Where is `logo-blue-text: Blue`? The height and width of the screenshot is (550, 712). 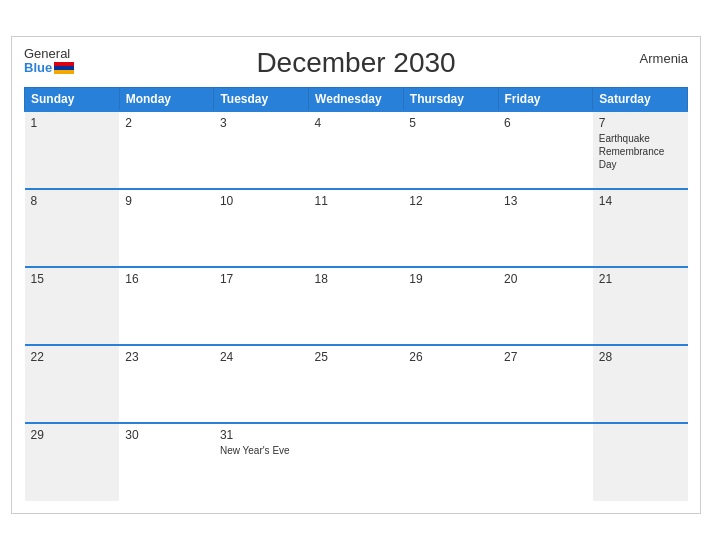 logo-blue-text: Blue is located at coordinates (38, 68).